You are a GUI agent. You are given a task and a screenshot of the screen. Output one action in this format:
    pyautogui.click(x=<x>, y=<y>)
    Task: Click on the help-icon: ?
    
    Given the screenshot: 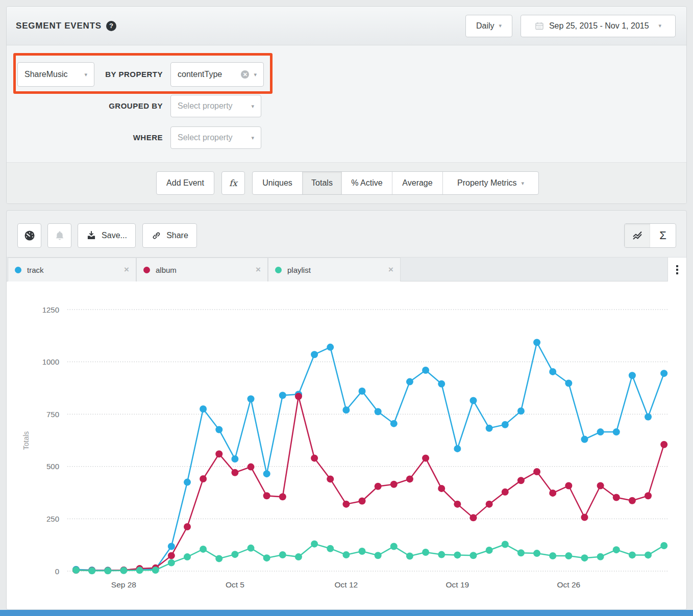 What is the action you would take?
    pyautogui.click(x=111, y=26)
    